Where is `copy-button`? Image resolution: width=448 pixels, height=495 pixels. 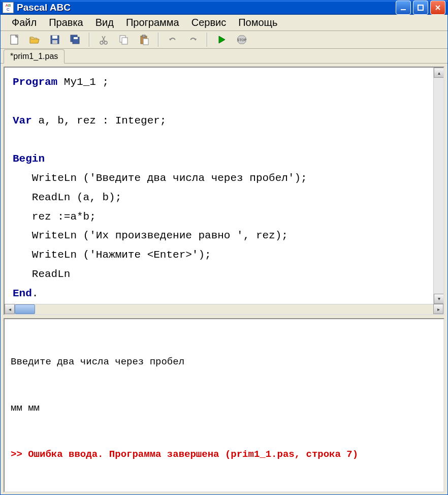
copy-button is located at coordinates (124, 40).